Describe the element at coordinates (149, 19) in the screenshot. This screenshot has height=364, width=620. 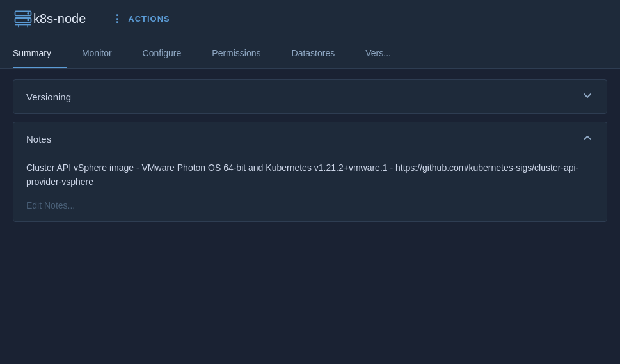
I see `actions-label: ACTIONS` at that location.